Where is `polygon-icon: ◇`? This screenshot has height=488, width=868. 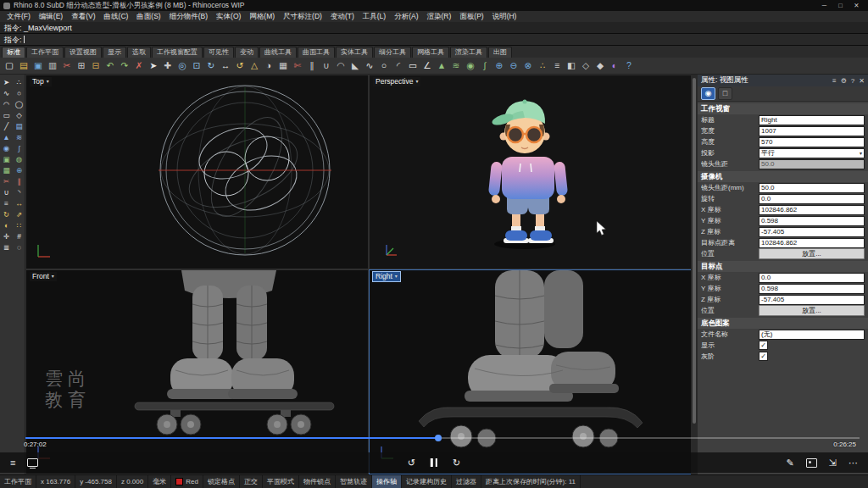 polygon-icon: ◇ is located at coordinates (19, 115).